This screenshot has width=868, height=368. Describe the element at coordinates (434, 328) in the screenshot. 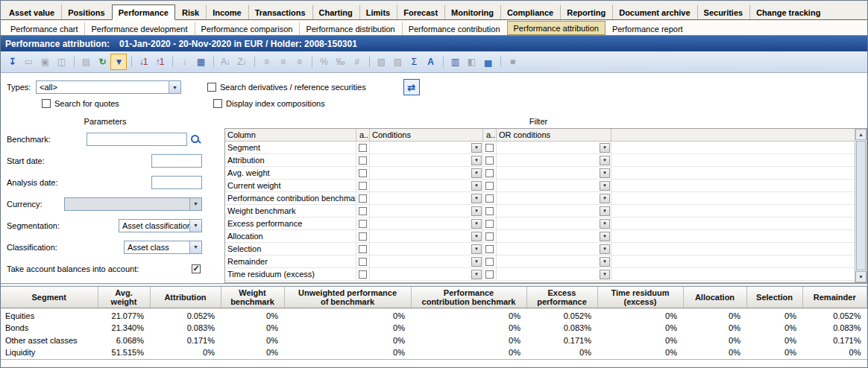

I see `table-row: Bonds 21.340% 0.083% 0% 0% 0% 0.083% 0% …` at that location.